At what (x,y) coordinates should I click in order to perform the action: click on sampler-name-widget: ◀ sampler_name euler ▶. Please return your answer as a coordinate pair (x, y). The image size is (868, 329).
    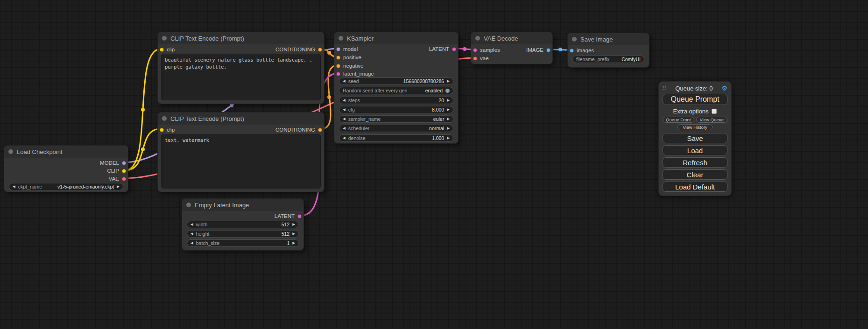
    Looking at the image, I should click on (396, 119).